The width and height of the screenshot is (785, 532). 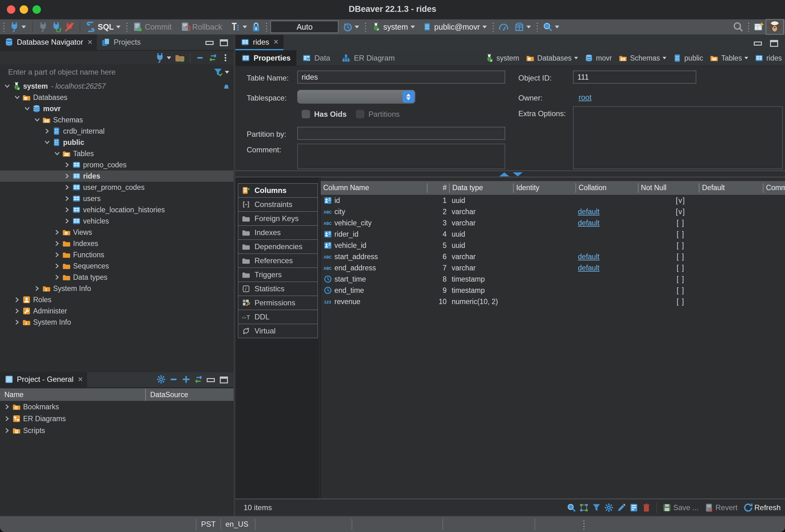 I want to click on horizontal-sash, so click(x=510, y=174).